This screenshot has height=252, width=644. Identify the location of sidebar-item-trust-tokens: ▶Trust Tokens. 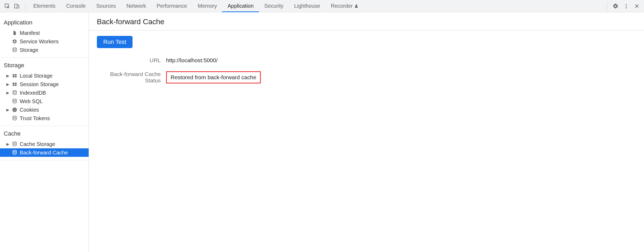
(44, 118).